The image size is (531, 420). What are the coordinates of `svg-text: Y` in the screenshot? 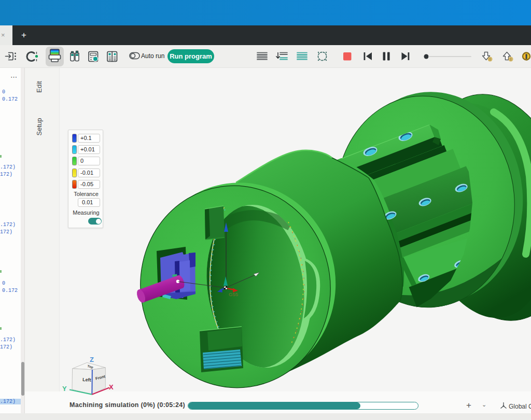 It's located at (64, 389).